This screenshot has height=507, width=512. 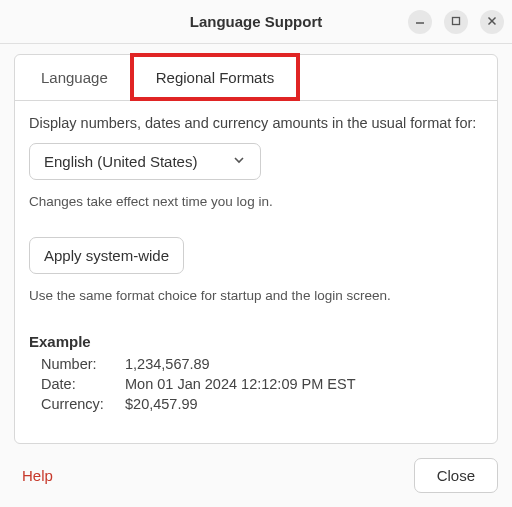 I want to click on window-controls, so click(x=456, y=22).